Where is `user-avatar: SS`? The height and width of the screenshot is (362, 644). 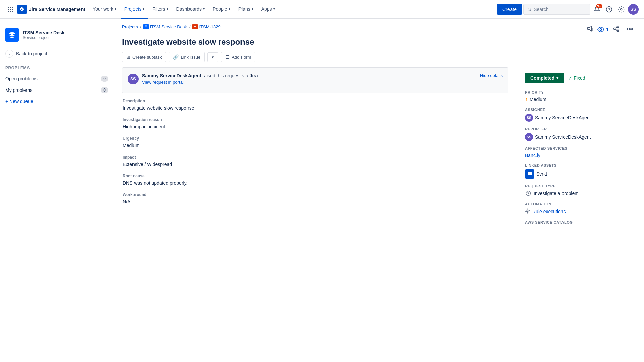
user-avatar: SS is located at coordinates (633, 9).